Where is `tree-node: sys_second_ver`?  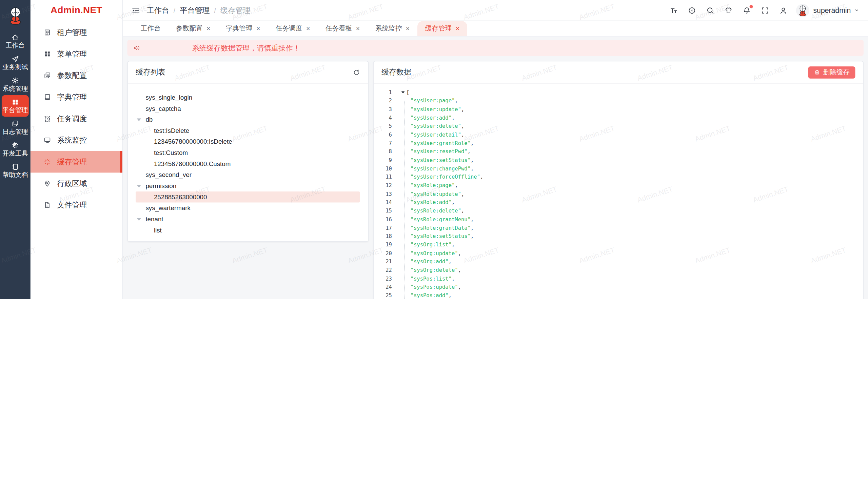
tree-node: sys_second_ver is located at coordinates (248, 175).